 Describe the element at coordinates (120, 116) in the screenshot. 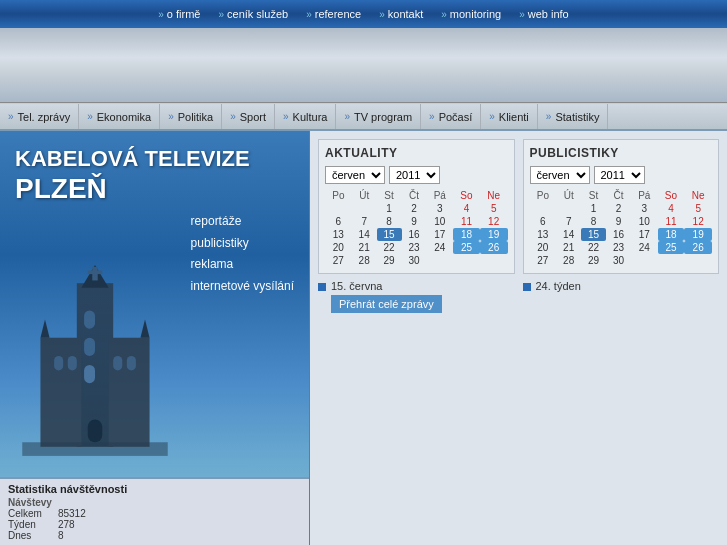

I see `sec-nav-ekonomika: » Ekonomika` at that location.